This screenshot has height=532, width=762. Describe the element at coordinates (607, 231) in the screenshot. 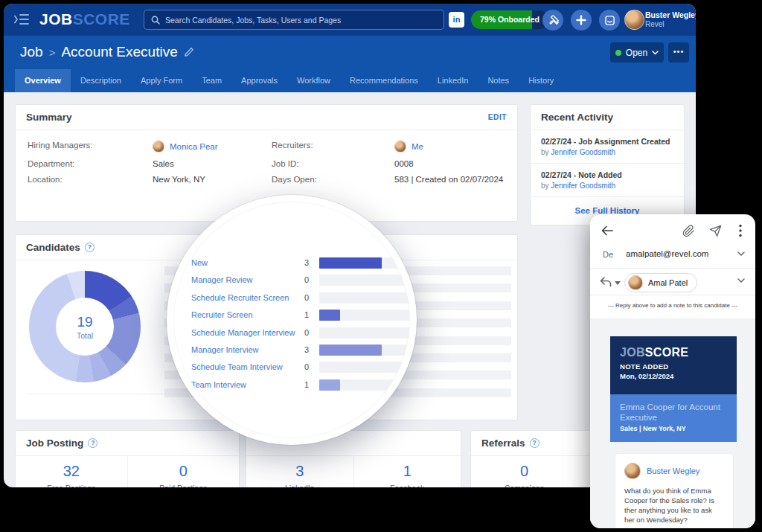

I see `back-arrow-icon` at that location.